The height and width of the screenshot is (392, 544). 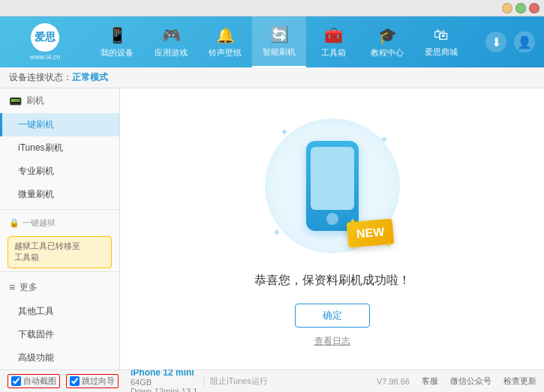 I want to click on nav-shop: 🛍 爱思商城, so click(x=441, y=42).